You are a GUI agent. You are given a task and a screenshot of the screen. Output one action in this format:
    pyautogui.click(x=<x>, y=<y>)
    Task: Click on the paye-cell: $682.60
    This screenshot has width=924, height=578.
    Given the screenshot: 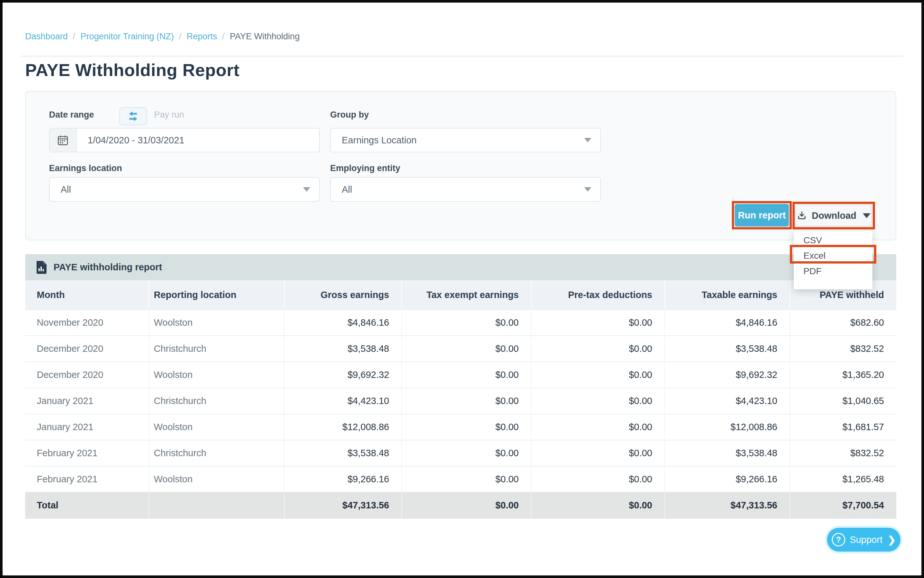 What is the action you would take?
    pyautogui.click(x=843, y=323)
    